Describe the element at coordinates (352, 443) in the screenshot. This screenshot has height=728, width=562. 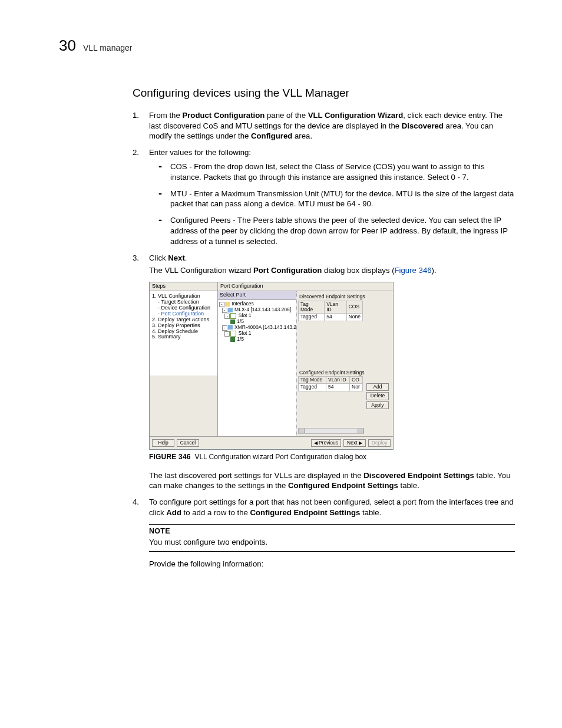
I see `label: Next` at that location.